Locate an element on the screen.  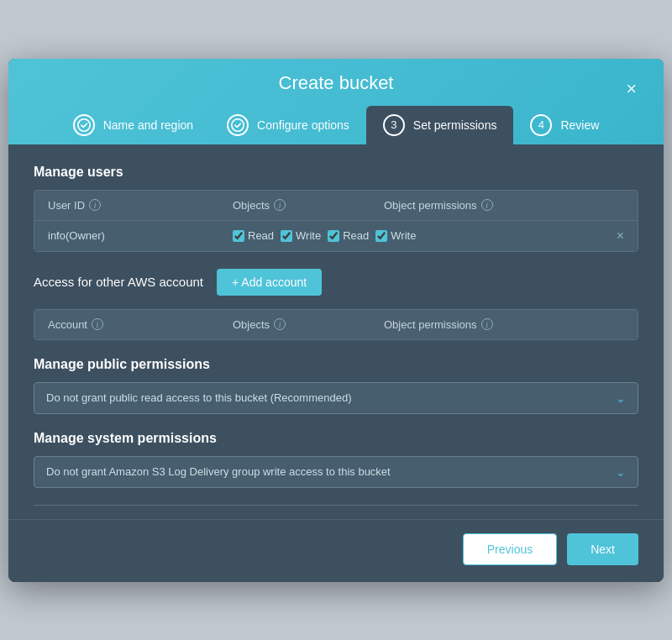
step2-check-icon is located at coordinates (238, 125).